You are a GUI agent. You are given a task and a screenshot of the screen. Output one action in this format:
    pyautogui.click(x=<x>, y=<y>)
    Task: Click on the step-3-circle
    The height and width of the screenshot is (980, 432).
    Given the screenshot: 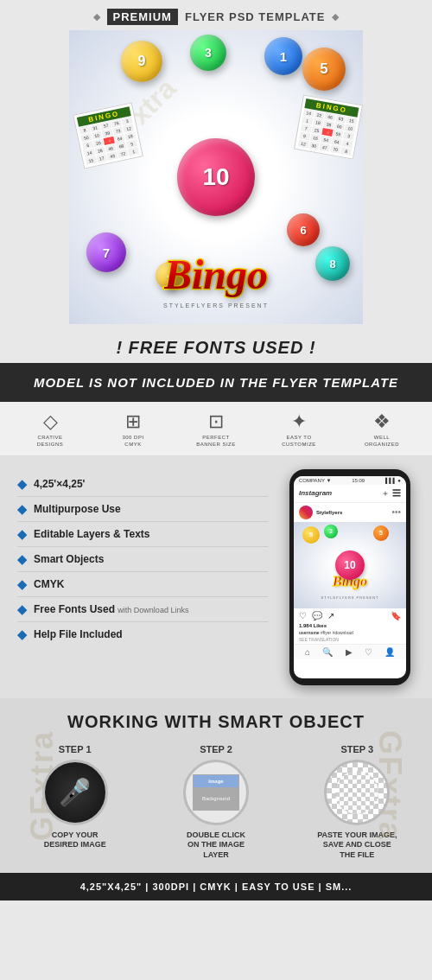 What is the action you would take?
    pyautogui.click(x=357, y=792)
    